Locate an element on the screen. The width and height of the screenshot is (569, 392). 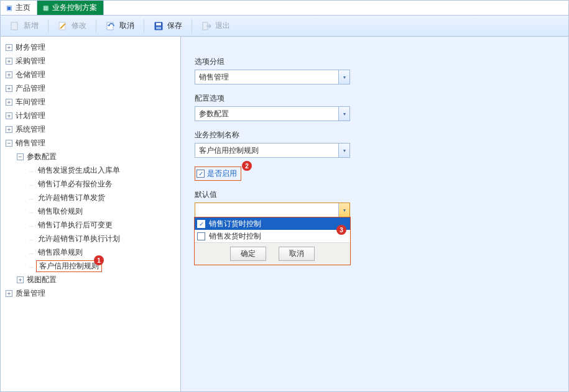
default-combo: ▾ ✓ 销售订货时控制 ✓ 销售发货时控制 3 确定 取消 is located at coordinates (275, 210).